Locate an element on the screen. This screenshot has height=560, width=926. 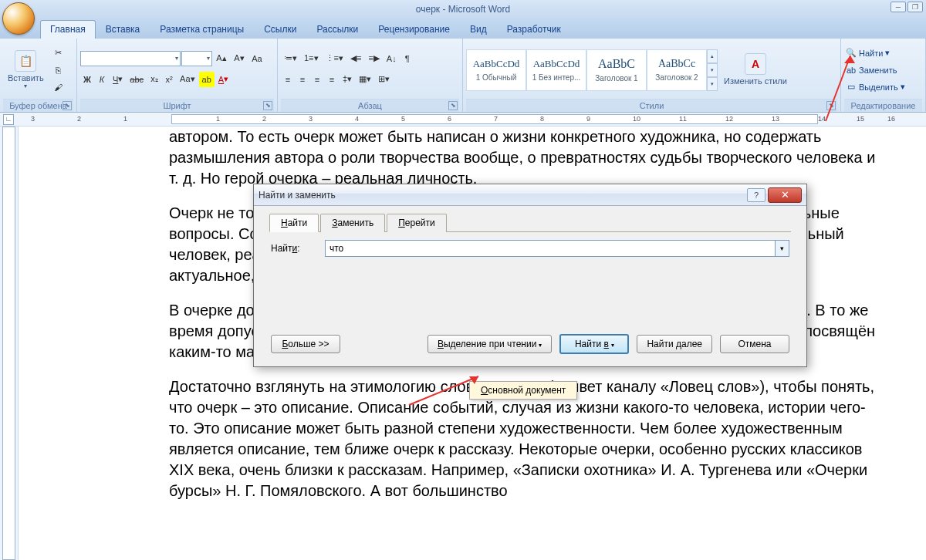
dialog-tab-find: Найти is located at coordinates (294, 223).